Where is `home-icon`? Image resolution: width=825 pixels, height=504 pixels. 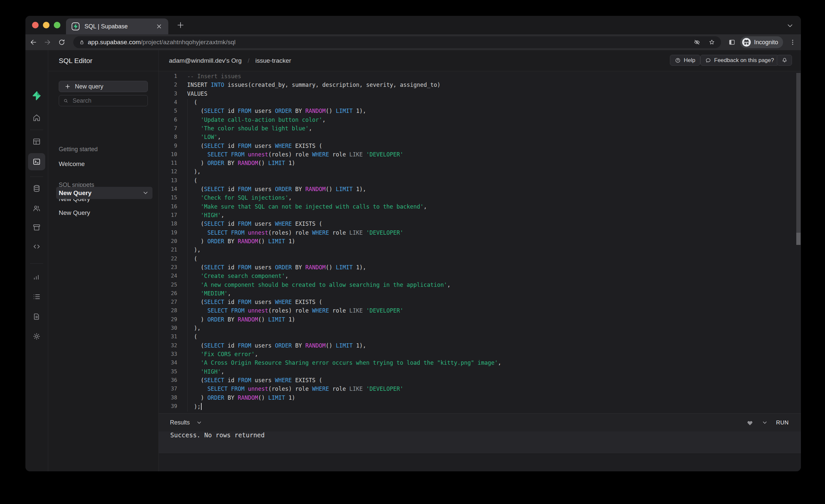
home-icon is located at coordinates (37, 118).